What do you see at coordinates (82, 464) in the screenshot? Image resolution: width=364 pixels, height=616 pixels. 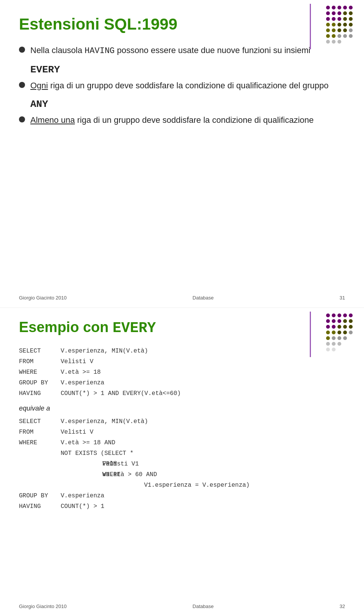 I see `q2-from2-kw: FROM` at bounding box center [82, 464].